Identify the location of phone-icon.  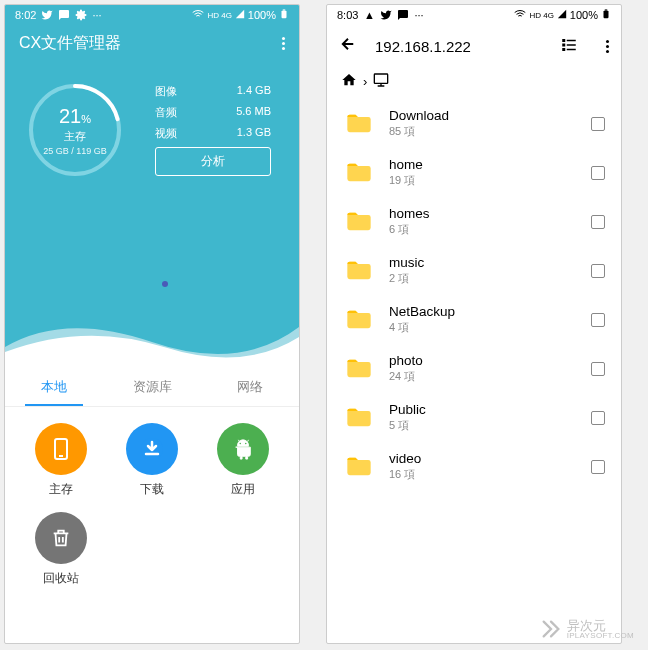
(61, 449).